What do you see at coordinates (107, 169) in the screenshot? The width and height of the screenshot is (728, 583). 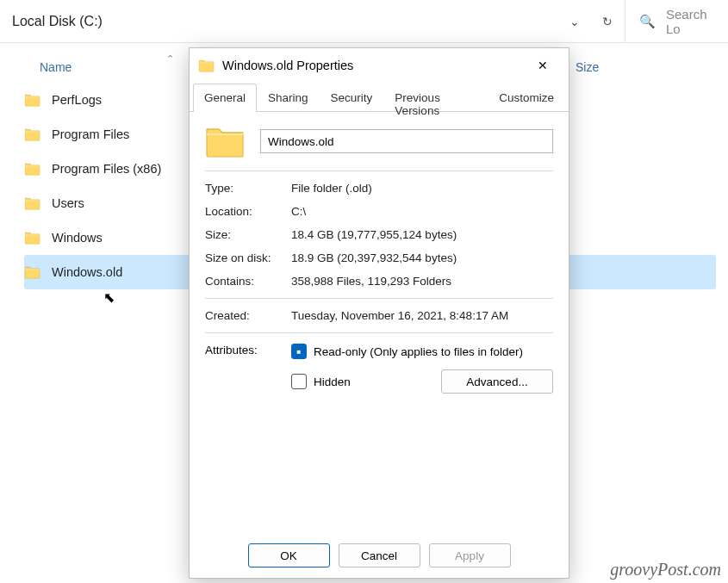 I see `folder-label: Program Files (x86)` at bounding box center [107, 169].